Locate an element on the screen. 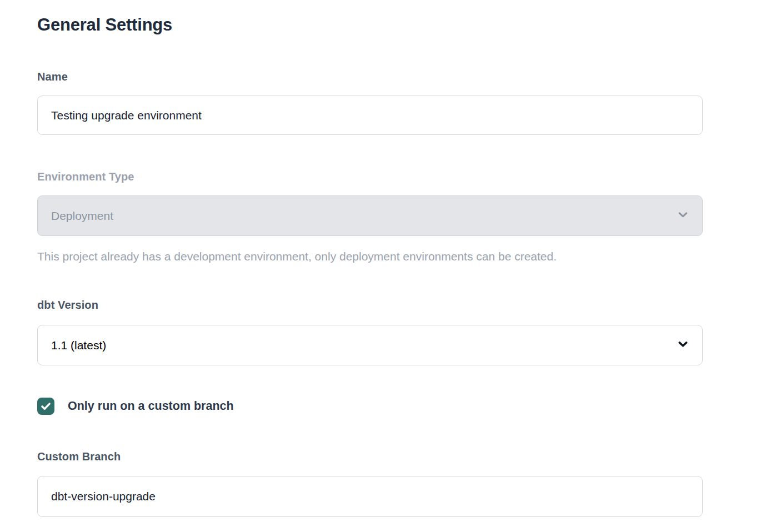 This screenshot has height=532, width=781. name-field-group: Name is located at coordinates (370, 103).